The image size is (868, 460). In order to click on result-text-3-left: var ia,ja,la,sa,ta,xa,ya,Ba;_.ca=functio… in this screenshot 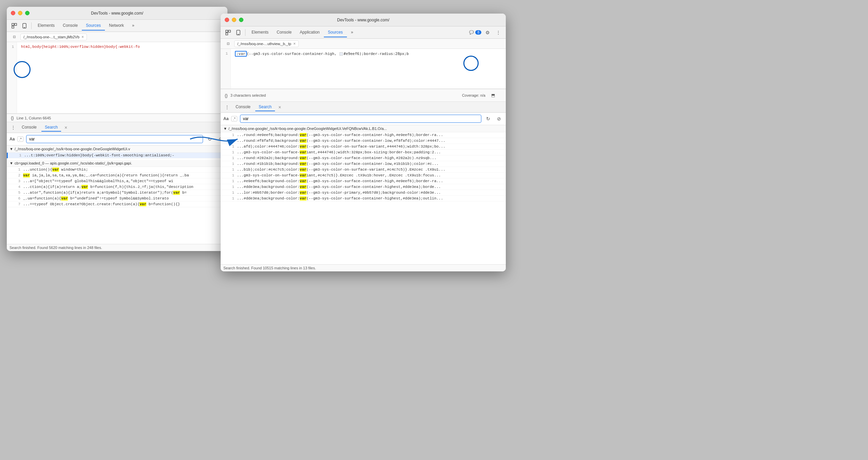, I will do `click(106, 175)`.